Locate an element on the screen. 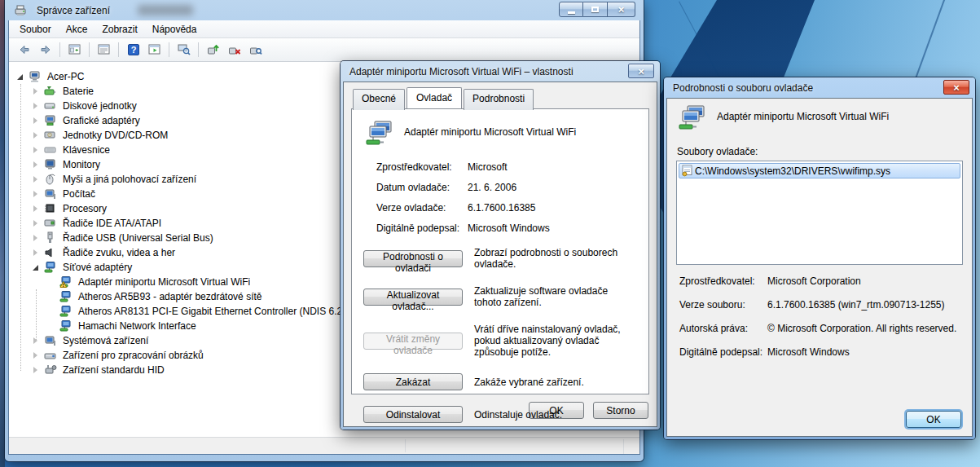 Image resolution: width=980 pixels, height=467 pixels. tree-item-label: Atheros AR8131 PCI-E Gigabit Ethernet Co… is located at coordinates (215, 311).